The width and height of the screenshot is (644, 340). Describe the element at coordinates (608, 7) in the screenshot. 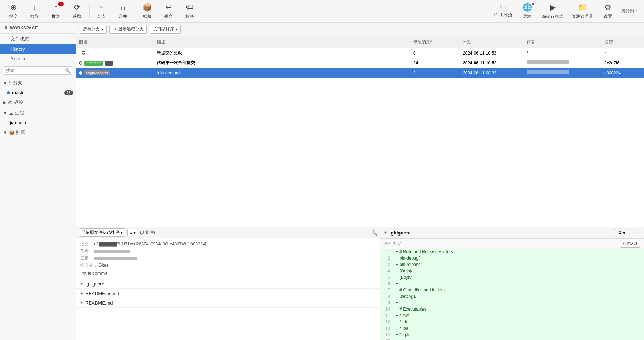

I see `settings-icon: ⚙` at that location.